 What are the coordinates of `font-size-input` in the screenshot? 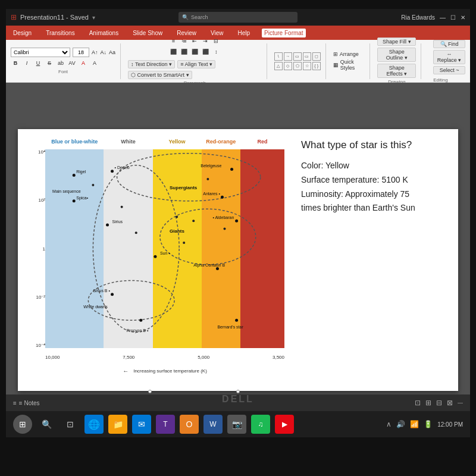 It's located at (81, 52).